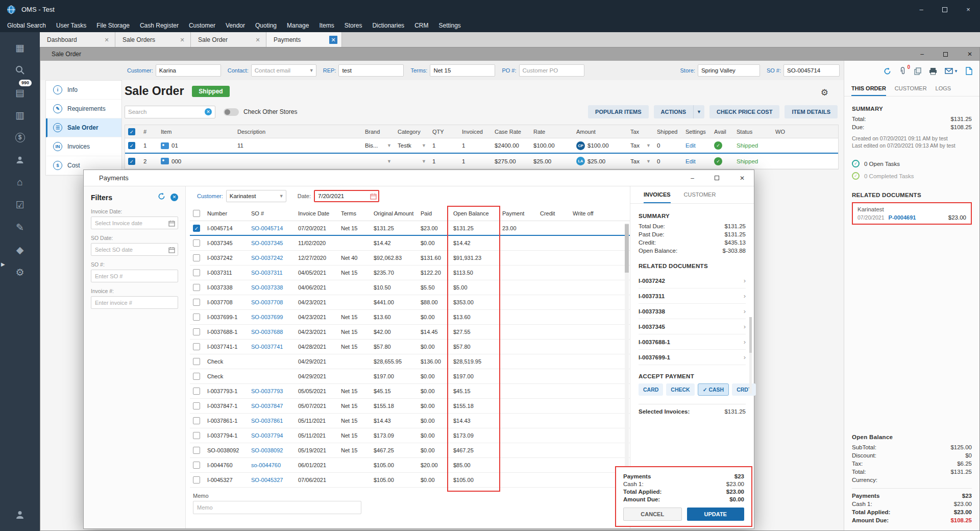  What do you see at coordinates (272, 391) in the screenshot?
I see `so-link: SO-0037793` at bounding box center [272, 391].